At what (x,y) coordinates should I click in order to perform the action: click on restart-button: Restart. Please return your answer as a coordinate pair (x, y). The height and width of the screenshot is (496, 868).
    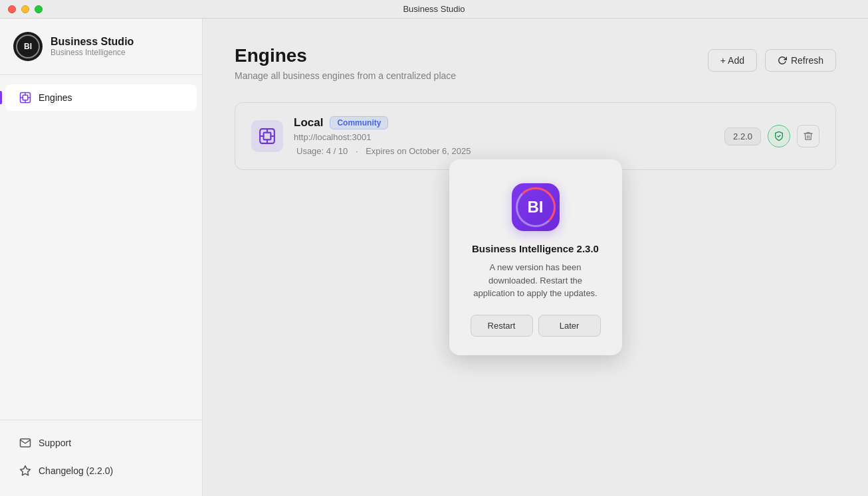
    Looking at the image, I should click on (502, 325).